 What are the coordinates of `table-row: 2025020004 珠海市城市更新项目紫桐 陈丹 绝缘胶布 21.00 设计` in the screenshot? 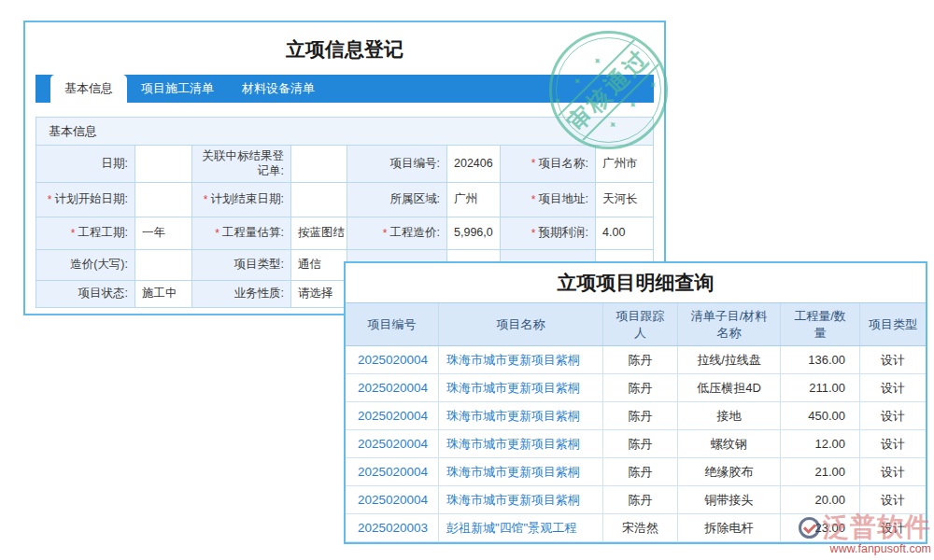 It's located at (635, 472).